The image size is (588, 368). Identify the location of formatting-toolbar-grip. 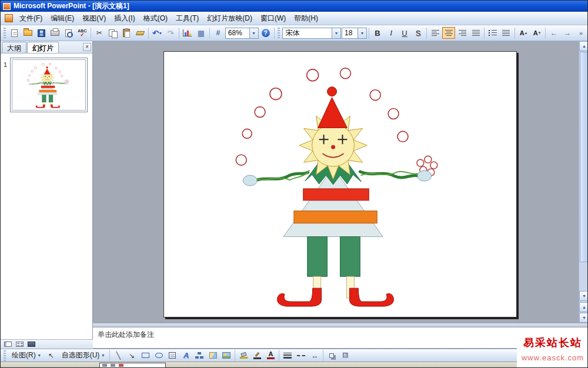
(279, 33).